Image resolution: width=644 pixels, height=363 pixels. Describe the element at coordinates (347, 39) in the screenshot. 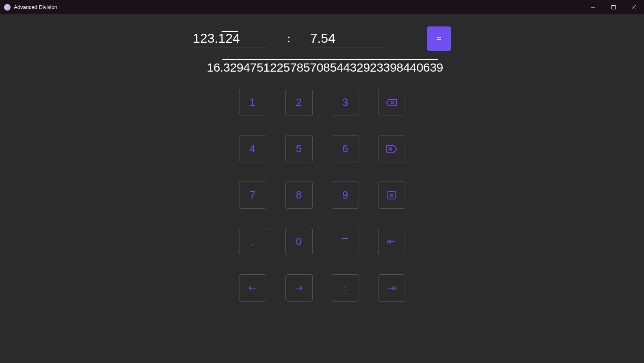

I see `divisor-value: 7.54` at that location.